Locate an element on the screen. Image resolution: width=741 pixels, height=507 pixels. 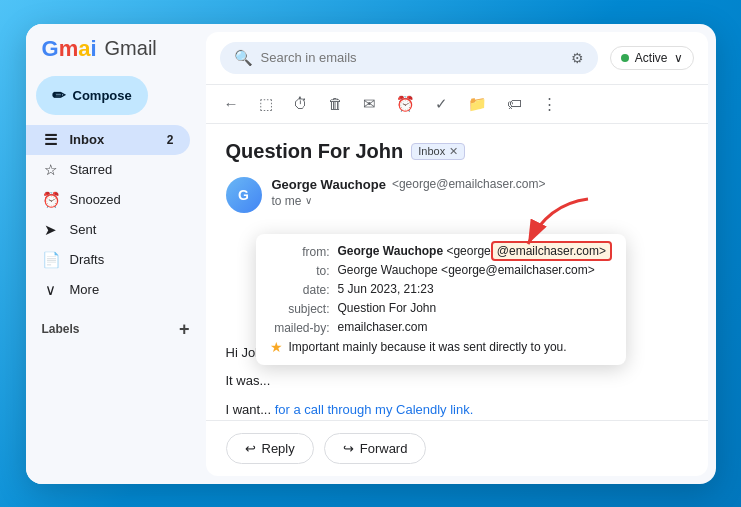
to-me-row: to me ∨ is located at coordinates (480, 201).